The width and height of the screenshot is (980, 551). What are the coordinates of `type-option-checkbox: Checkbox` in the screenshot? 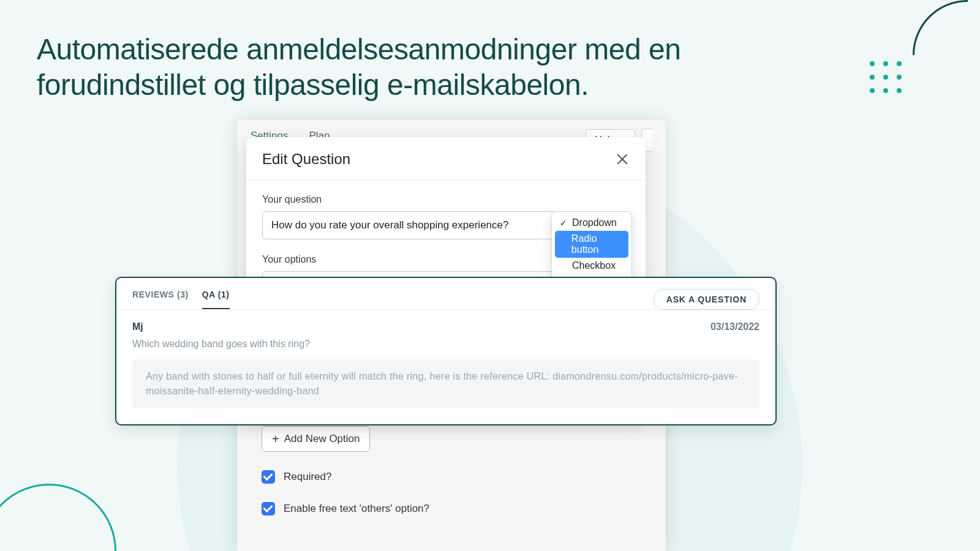 It's located at (592, 266).